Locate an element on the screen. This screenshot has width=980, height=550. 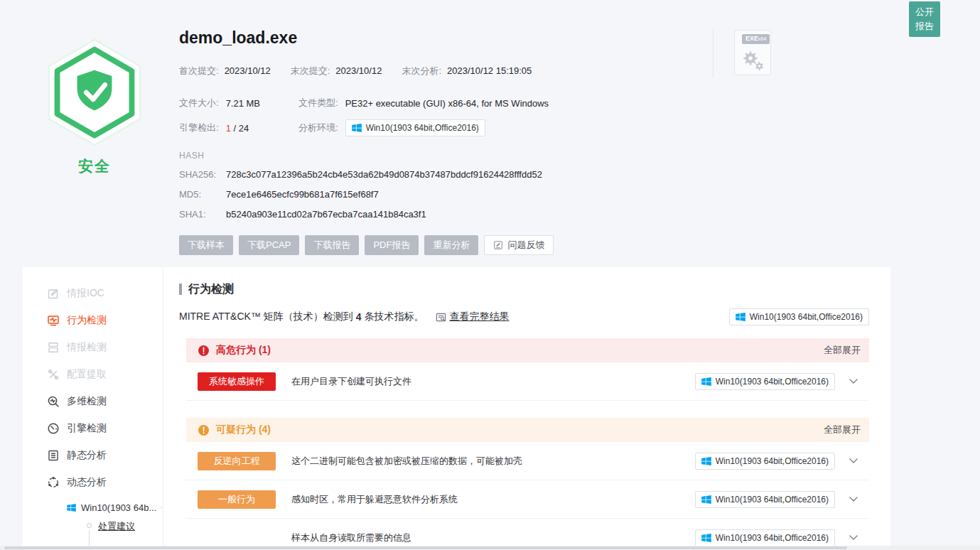
exe-badge: EXEx64 is located at coordinates (756, 39).